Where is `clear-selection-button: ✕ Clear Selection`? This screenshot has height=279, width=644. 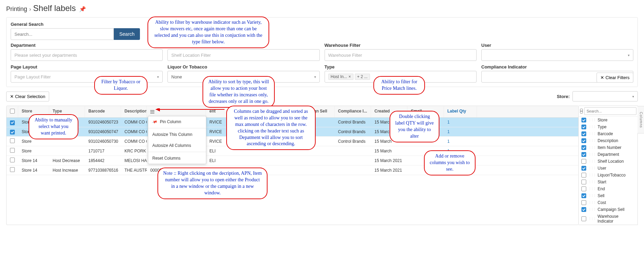
clear-selection-button: ✕ Clear Selection is located at coordinates (28, 96).